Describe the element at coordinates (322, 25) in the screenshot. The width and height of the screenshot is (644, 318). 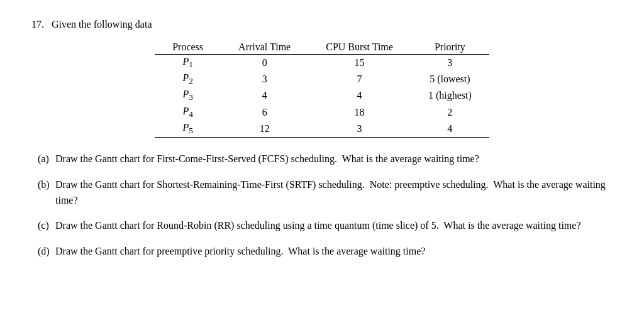
I see `question-header: 17. Given the following data` at that location.